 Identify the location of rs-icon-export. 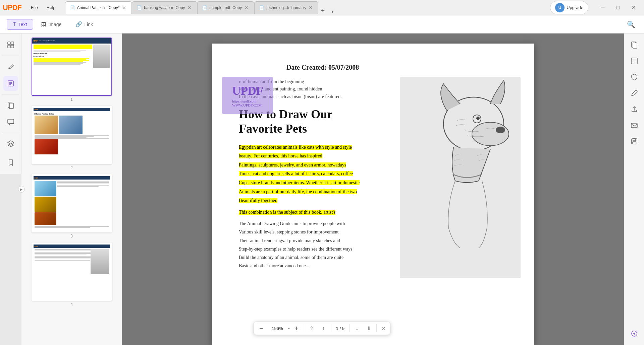
(634, 109).